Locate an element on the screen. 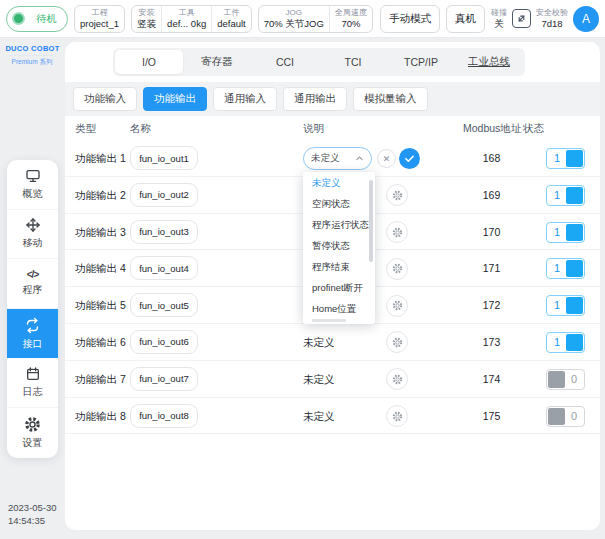 Image resolution: width=605 pixels, height=539 pixels. brand-title: DUCO COBOT is located at coordinates (32, 48).